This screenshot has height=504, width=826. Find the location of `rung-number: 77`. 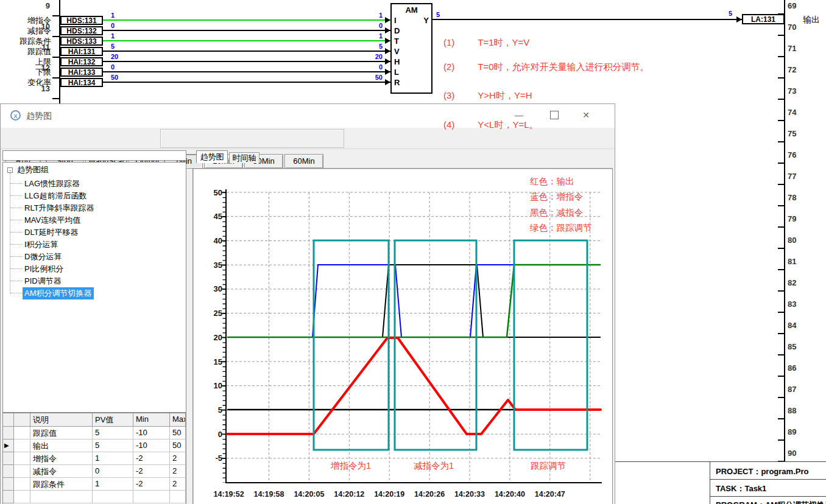

rung-number: 77 is located at coordinates (792, 177).